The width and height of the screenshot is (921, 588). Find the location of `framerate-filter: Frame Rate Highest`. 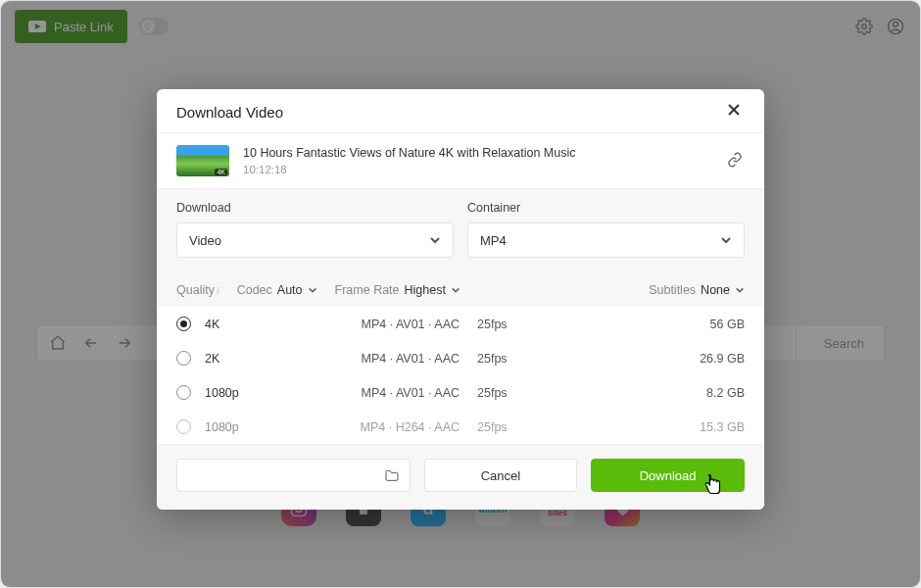

framerate-filter: Frame Rate Highest is located at coordinates (398, 290).